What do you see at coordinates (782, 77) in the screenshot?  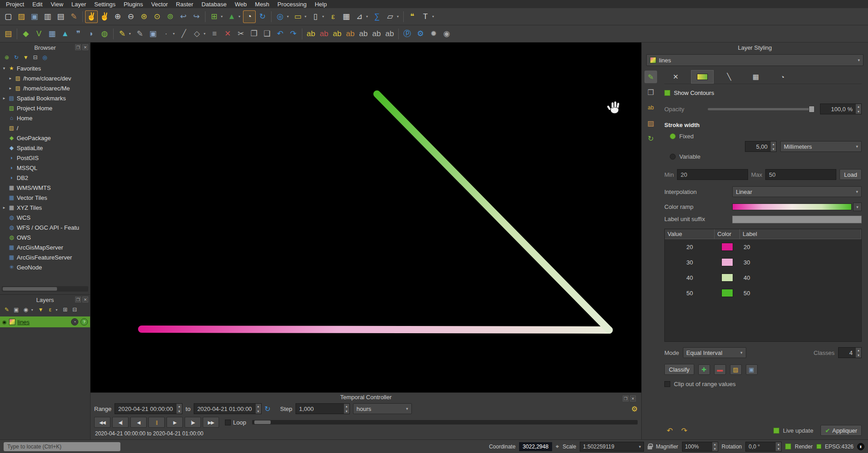 I see `time-tab: ◔` at bounding box center [782, 77].